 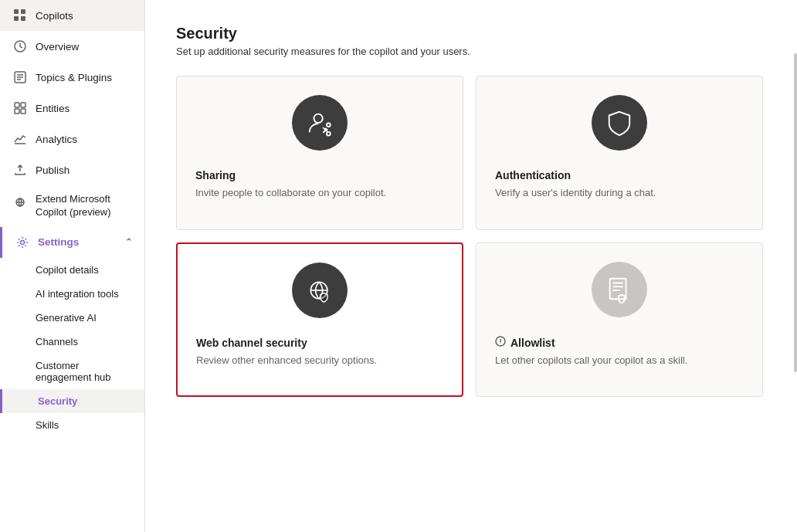 What do you see at coordinates (74, 77) in the screenshot?
I see `sidebar-item-label: Topics & Plugins` at bounding box center [74, 77].